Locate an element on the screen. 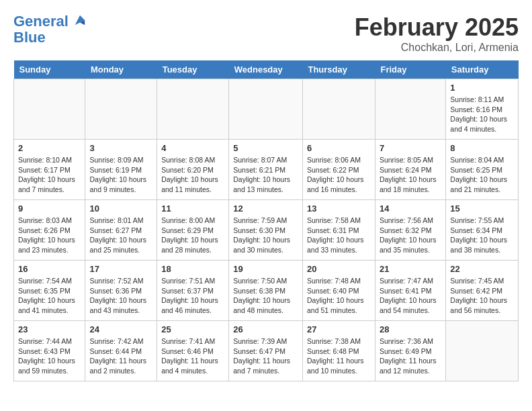  day-number: 25 is located at coordinates (193, 329).